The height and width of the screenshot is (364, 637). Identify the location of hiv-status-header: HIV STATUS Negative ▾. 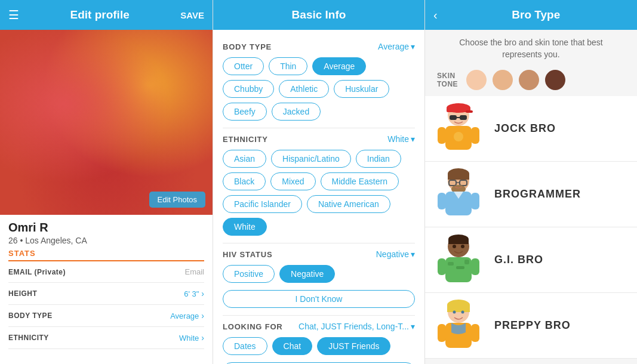
(319, 254).